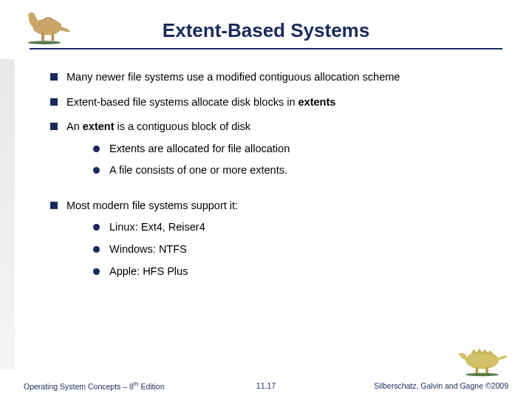 The image size is (532, 399). I want to click on slide-header: Extent-Based Systems, so click(266, 25).